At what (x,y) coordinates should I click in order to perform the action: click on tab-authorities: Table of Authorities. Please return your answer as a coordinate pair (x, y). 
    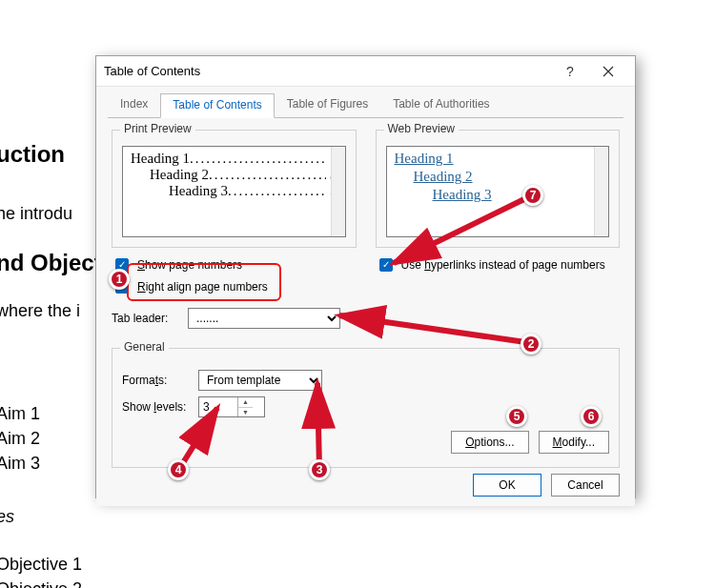
    Looking at the image, I should click on (440, 105).